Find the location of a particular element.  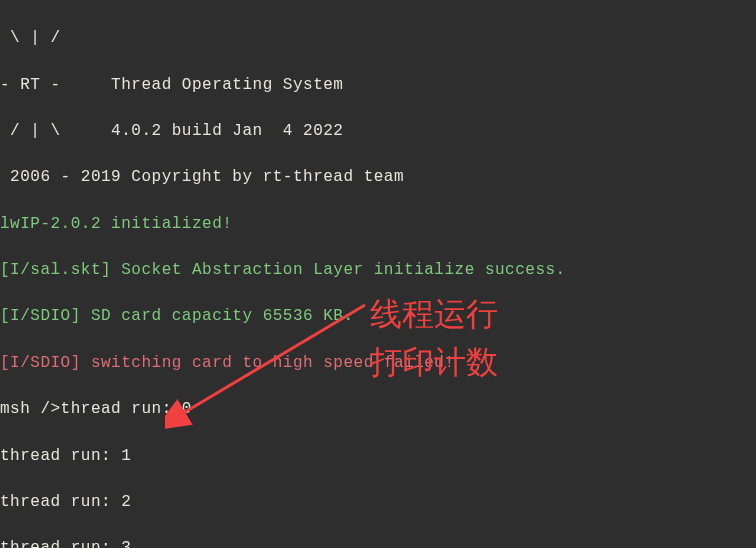

lwip-init-line: lwIP-2.0.2 initialized! is located at coordinates (378, 224).